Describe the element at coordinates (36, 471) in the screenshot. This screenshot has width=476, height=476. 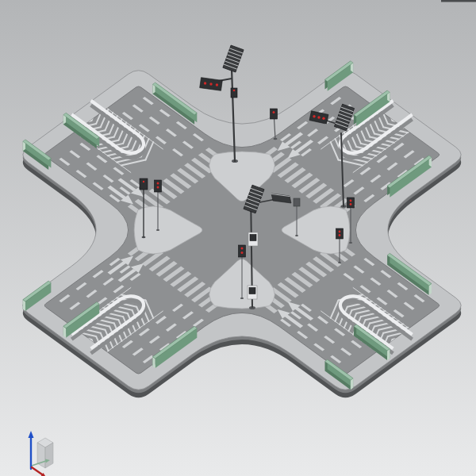
I see `triad-front-axis` at that location.